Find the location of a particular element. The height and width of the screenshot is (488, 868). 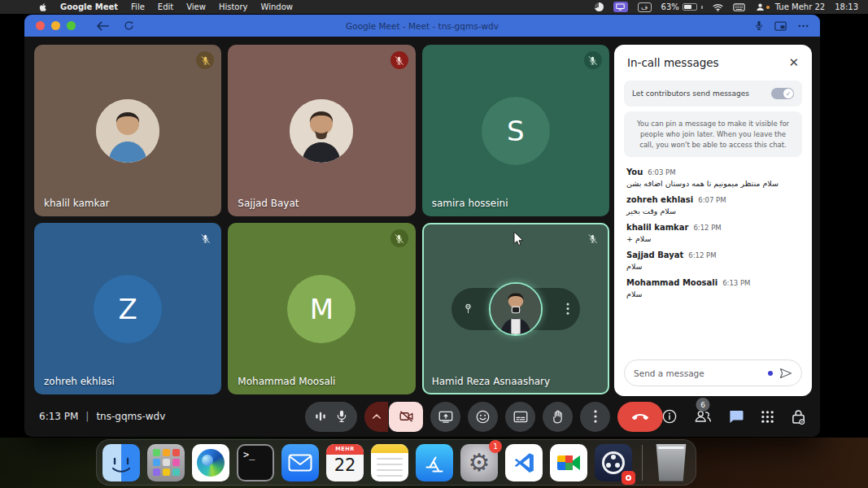

tab-mic-in-use-icon is located at coordinates (759, 26).